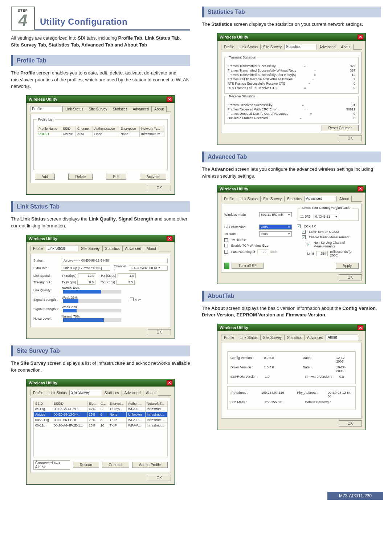  What do you see at coordinates (304, 237) in the screenshot?
I see `radio-checkbox` at bounding box center [304, 237].